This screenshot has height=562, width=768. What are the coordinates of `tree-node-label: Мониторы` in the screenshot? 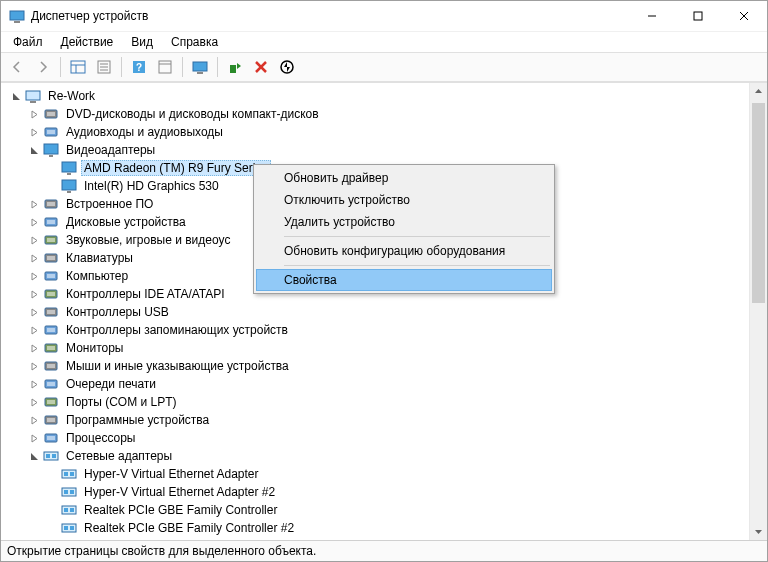 It's located at (94, 348).